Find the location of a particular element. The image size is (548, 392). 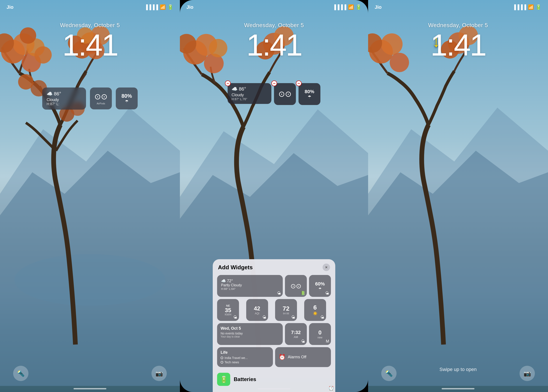

battery-edit-widget: 80% ☂ is located at coordinates (310, 94).